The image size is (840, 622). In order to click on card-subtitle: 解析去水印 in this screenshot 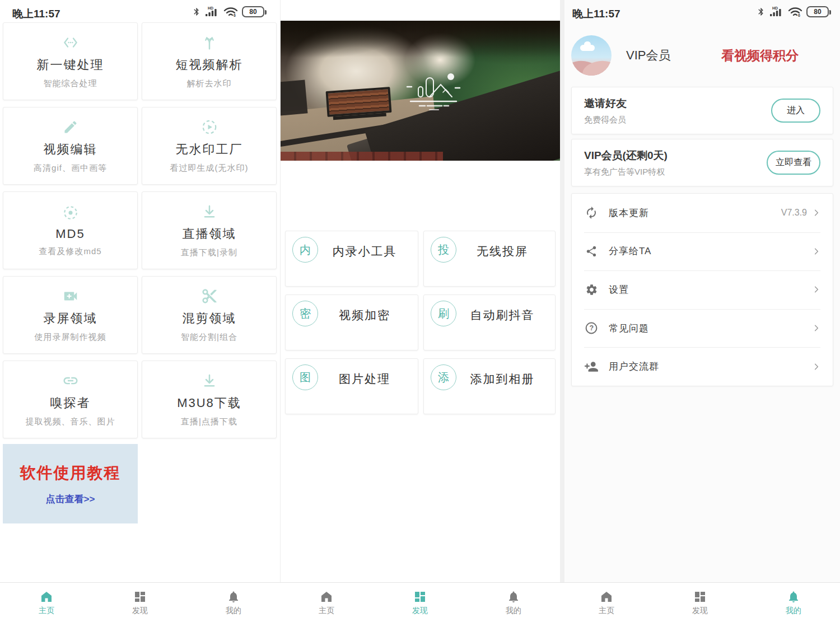, I will do `click(209, 84)`.